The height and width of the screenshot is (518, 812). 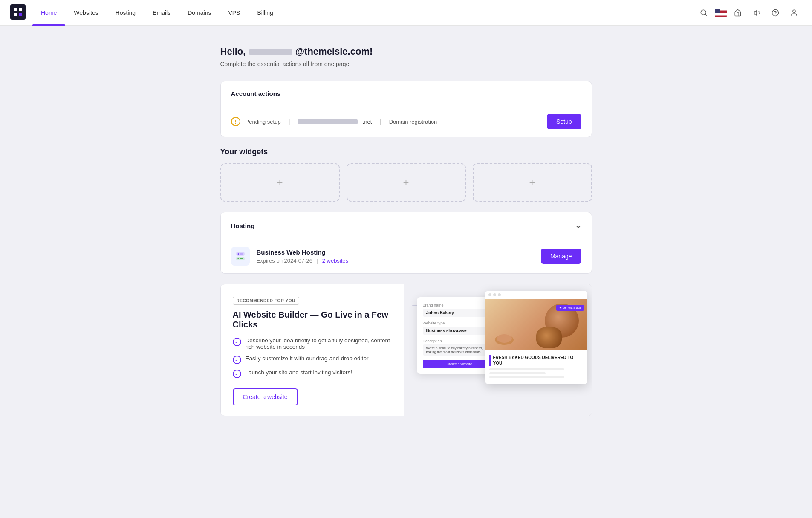 What do you see at coordinates (312, 350) in the screenshot?
I see `recommended-left: RECOMMENDED FOR YOU AI Website Builder —…` at bounding box center [312, 350].